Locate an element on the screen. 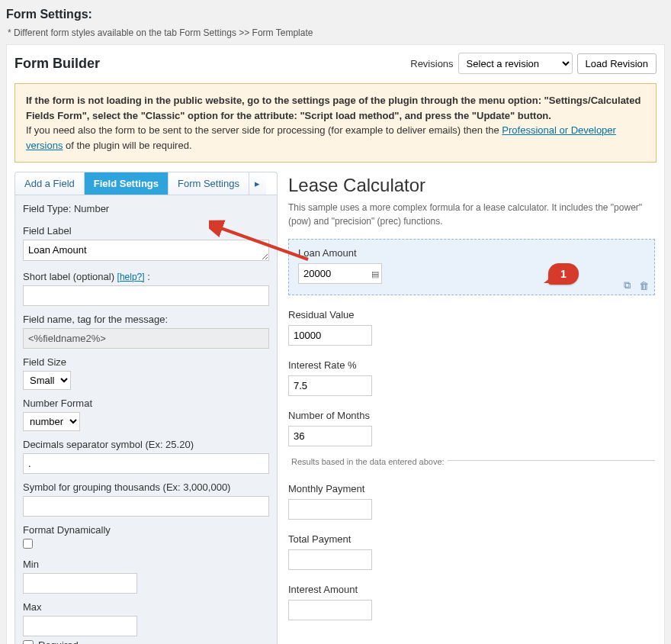 This screenshot has height=644, width=671. format-dyn-checkbox is located at coordinates (27, 543).